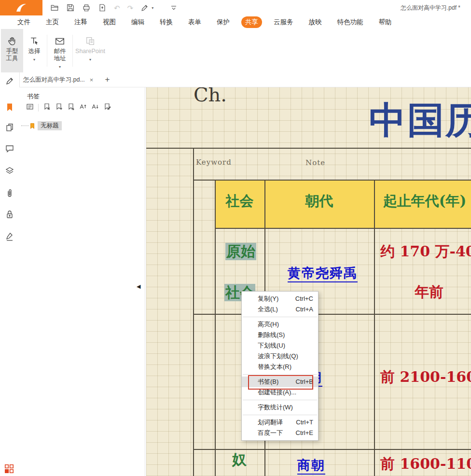 The height and width of the screenshot is (476, 471). I want to click on panel-collapse-icon: ◀, so click(139, 287).